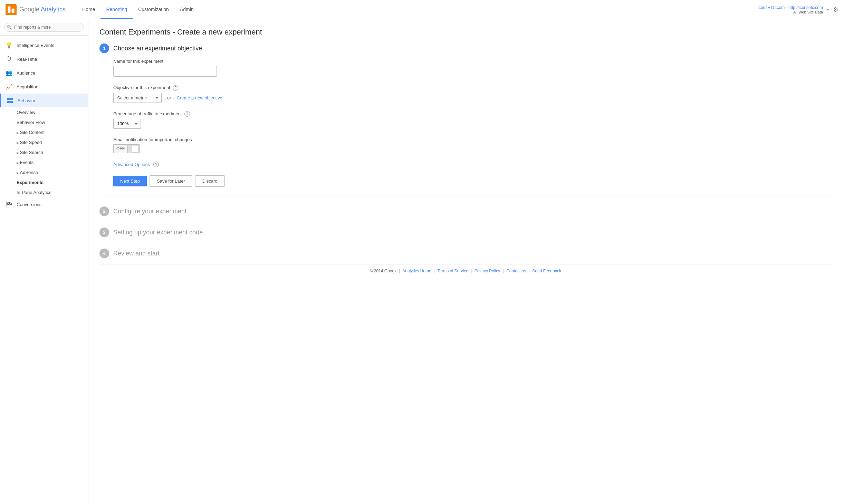  I want to click on sidebar-item-intelligence-events: 💡 Intelligence Events, so click(44, 45).